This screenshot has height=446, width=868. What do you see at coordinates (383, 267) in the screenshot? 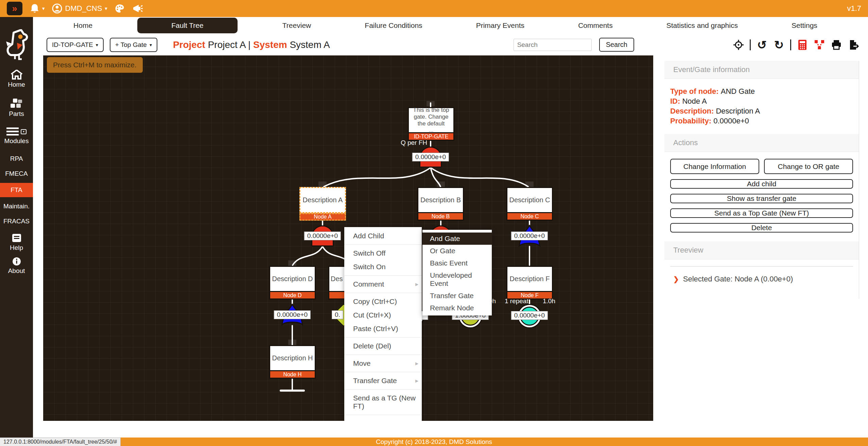
I see `menu-item-switch-on: Switch On` at bounding box center [383, 267].